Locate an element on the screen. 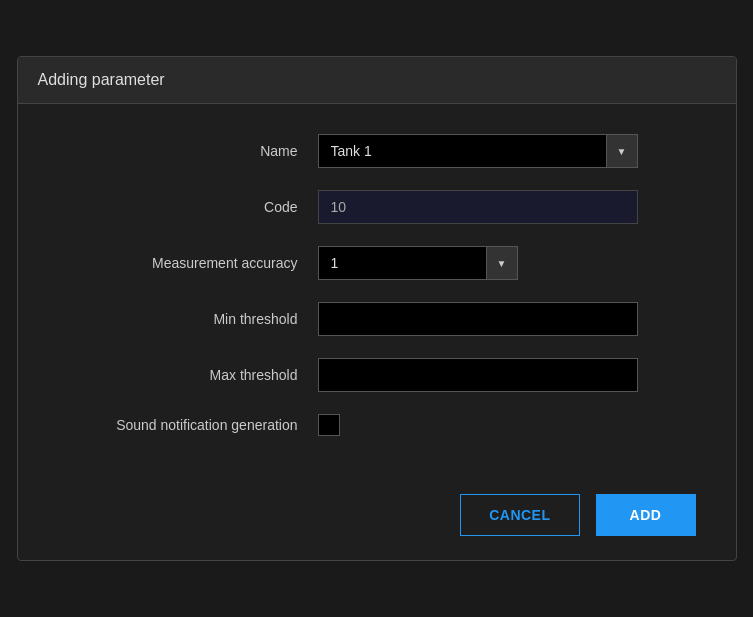 The height and width of the screenshot is (617, 753). code-row: Code is located at coordinates (377, 207).